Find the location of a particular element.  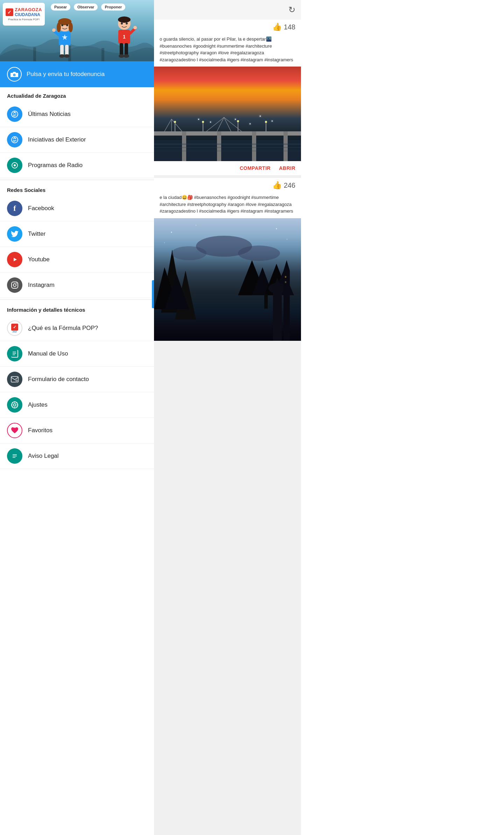

menu-label-formula: ¿Qué es la Fórmula POP? is located at coordinates (63, 328).